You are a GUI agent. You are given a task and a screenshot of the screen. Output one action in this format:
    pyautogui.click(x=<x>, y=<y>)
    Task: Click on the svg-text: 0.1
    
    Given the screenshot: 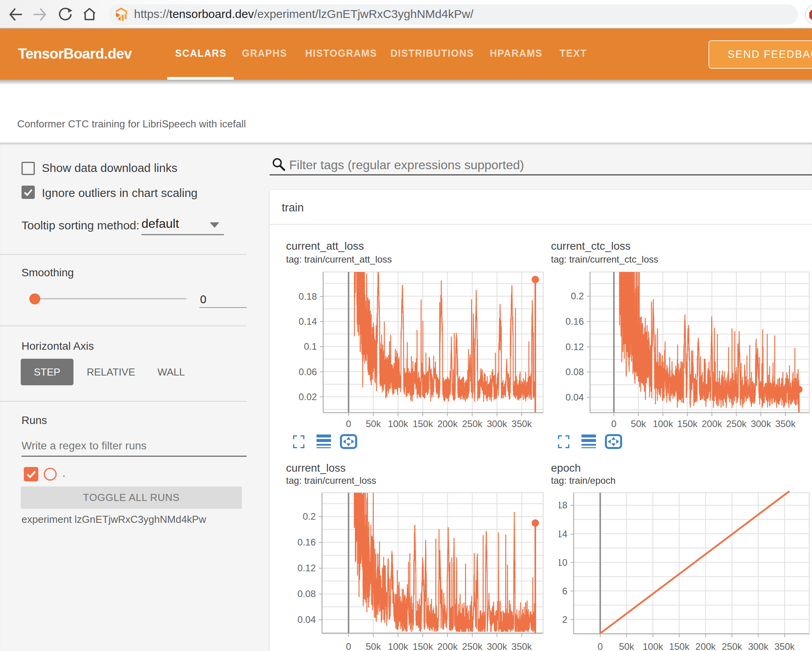 What is the action you would take?
    pyautogui.click(x=310, y=346)
    